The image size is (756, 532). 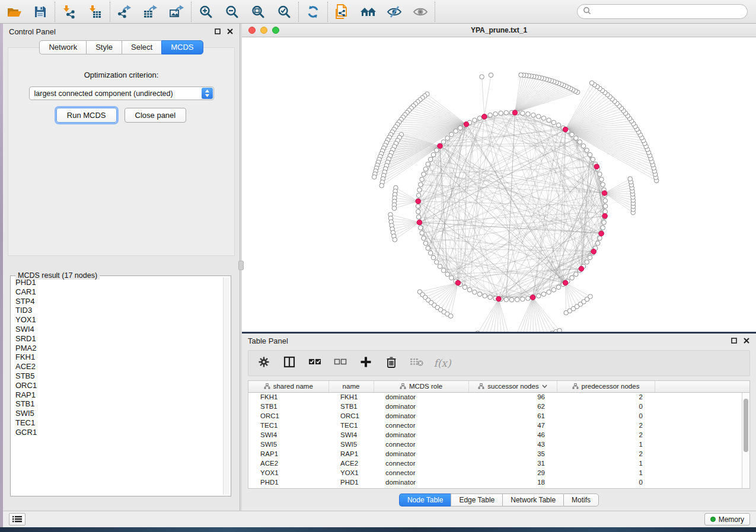 What do you see at coordinates (230, 31) in the screenshot?
I see `close-panel-icon` at bounding box center [230, 31].